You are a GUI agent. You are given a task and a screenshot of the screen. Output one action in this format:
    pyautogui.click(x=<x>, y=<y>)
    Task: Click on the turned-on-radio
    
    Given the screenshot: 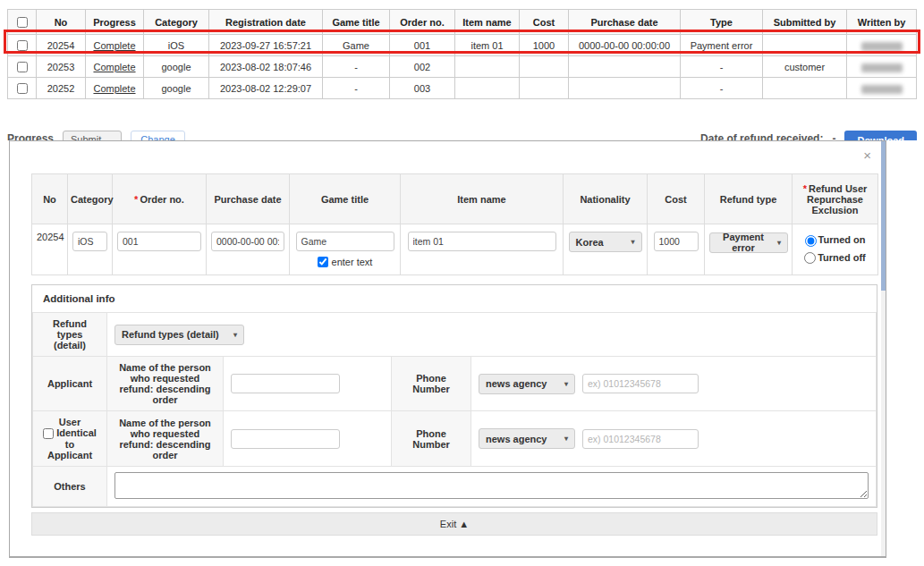 What is the action you would take?
    pyautogui.click(x=810, y=241)
    